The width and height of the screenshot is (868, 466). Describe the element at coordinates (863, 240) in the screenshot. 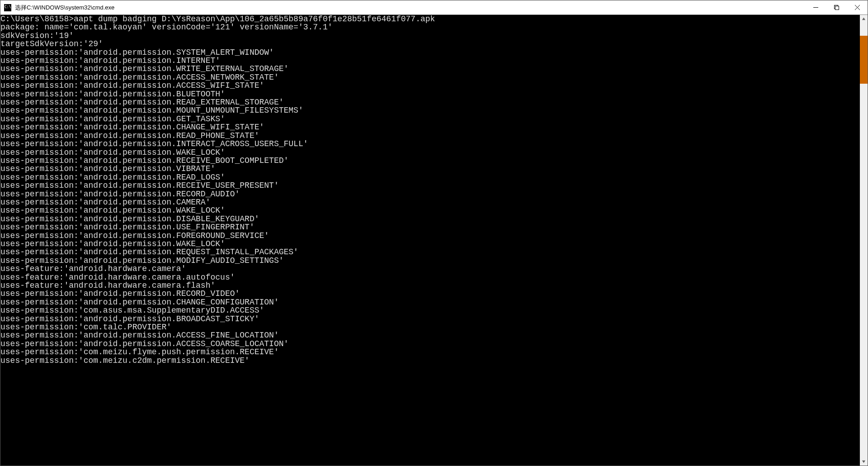

I see `scroll-track` at that location.